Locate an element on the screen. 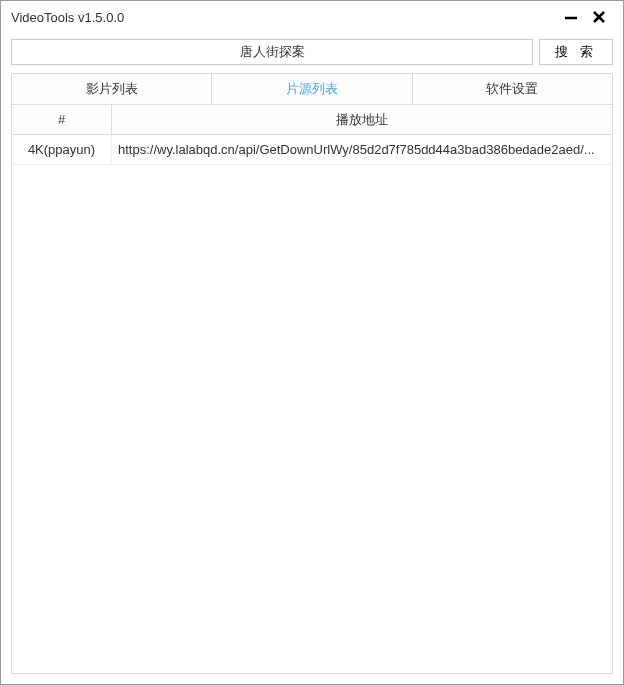  tab-source-list: 片源列表 is located at coordinates (312, 89).